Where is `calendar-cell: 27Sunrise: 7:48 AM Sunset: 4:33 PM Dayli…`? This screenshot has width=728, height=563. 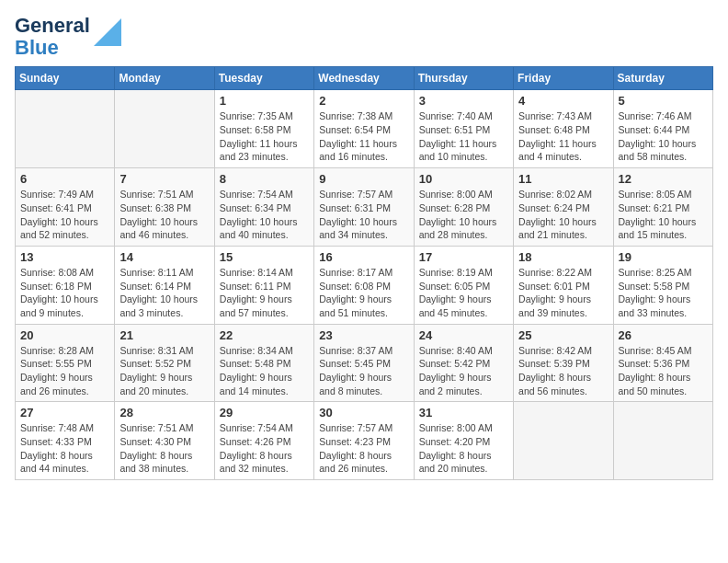 calendar-cell: 27Sunrise: 7:48 AM Sunset: 4:33 PM Dayli… is located at coordinates (65, 442).